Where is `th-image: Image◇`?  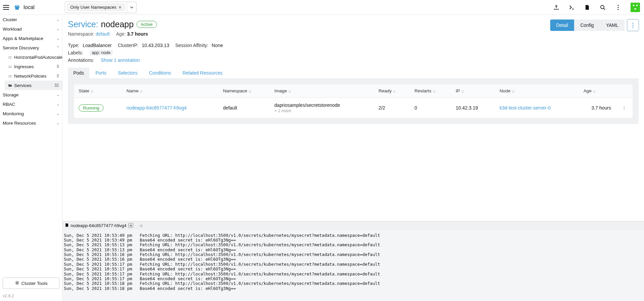
th-image: Image◇ is located at coordinates (322, 91).